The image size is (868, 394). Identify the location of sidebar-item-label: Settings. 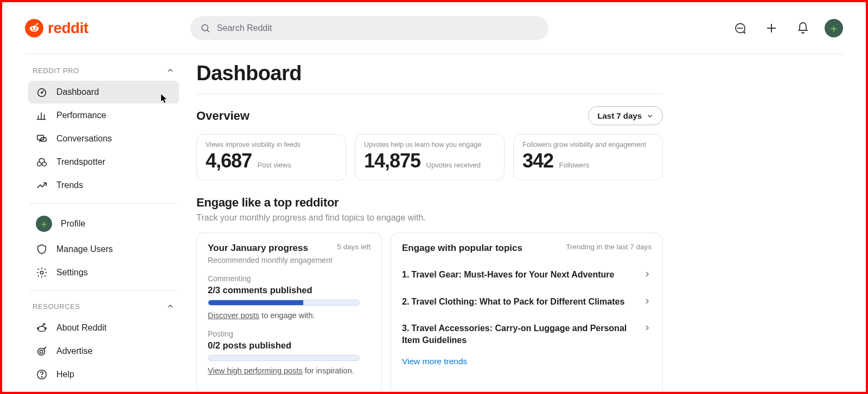
(72, 273).